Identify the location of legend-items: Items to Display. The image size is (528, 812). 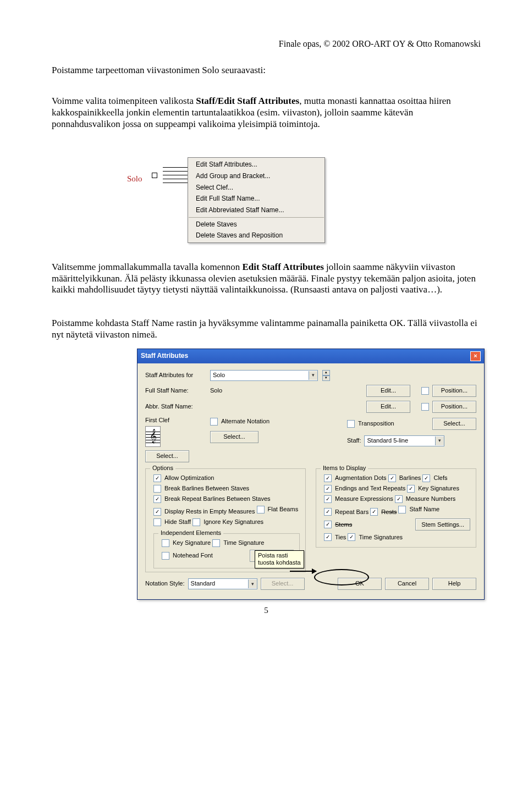
(344, 468).